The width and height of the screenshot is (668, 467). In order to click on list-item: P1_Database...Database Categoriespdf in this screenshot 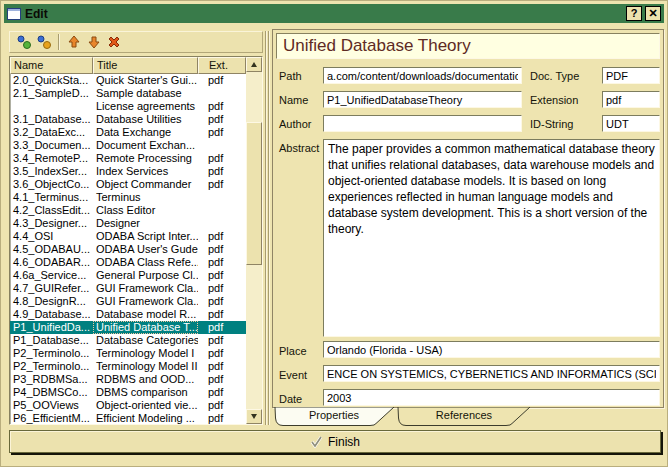, I will do `click(128, 340)`.